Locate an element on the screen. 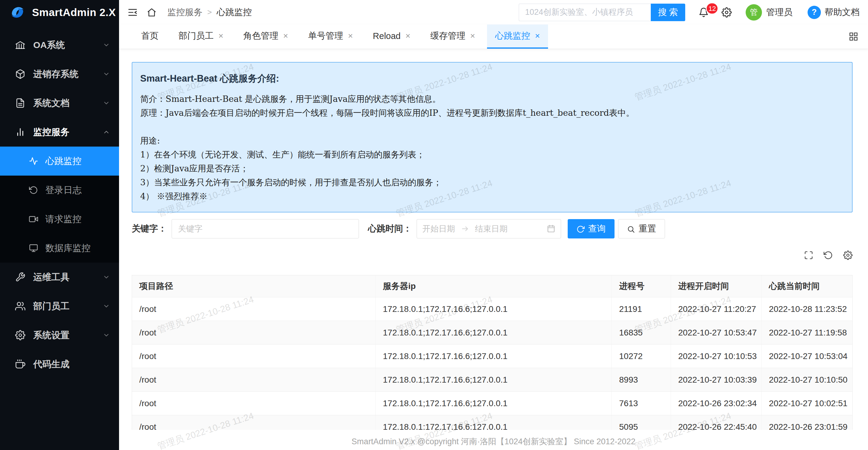 Image resolution: width=868 pixels, height=450 pixels. sidebar-item: 请求监控 is located at coordinates (59, 219).